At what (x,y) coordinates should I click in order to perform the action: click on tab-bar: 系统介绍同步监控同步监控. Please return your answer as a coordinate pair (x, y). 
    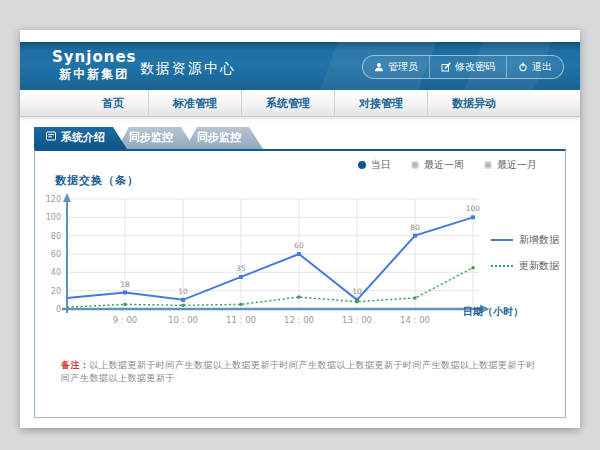
    Looking at the image, I should click on (148, 138).